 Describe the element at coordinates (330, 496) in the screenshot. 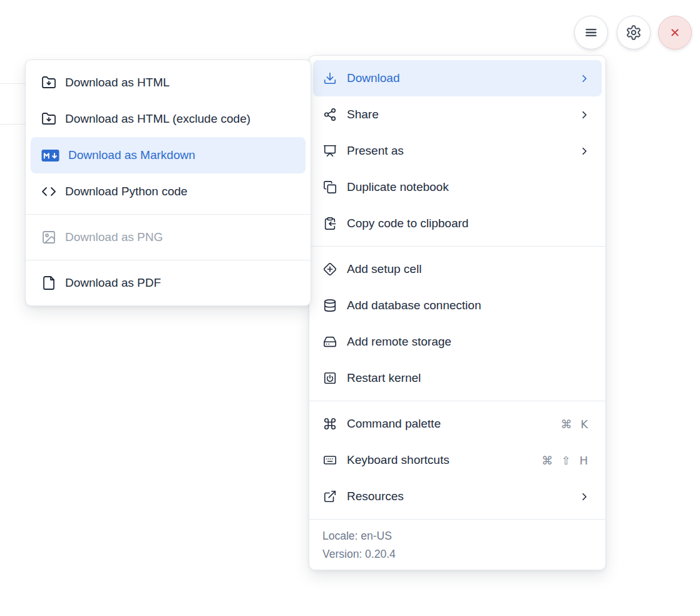

I see `external-link-icon` at that location.